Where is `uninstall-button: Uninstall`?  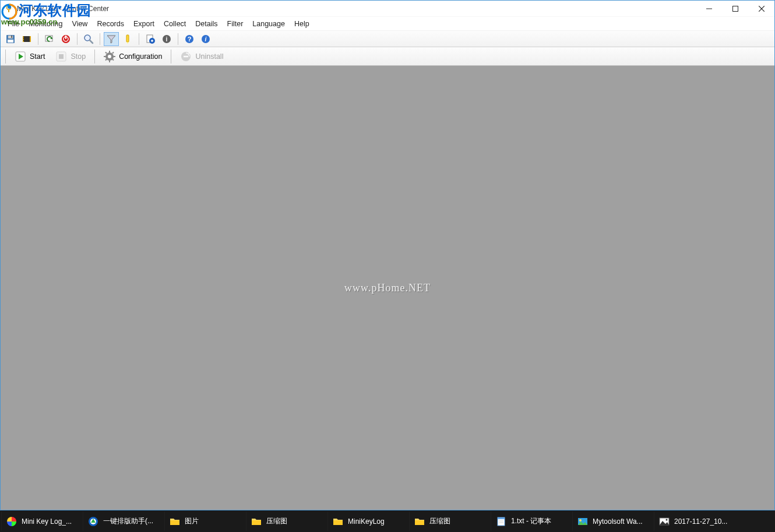
uninstall-button: Uninstall is located at coordinates (202, 57).